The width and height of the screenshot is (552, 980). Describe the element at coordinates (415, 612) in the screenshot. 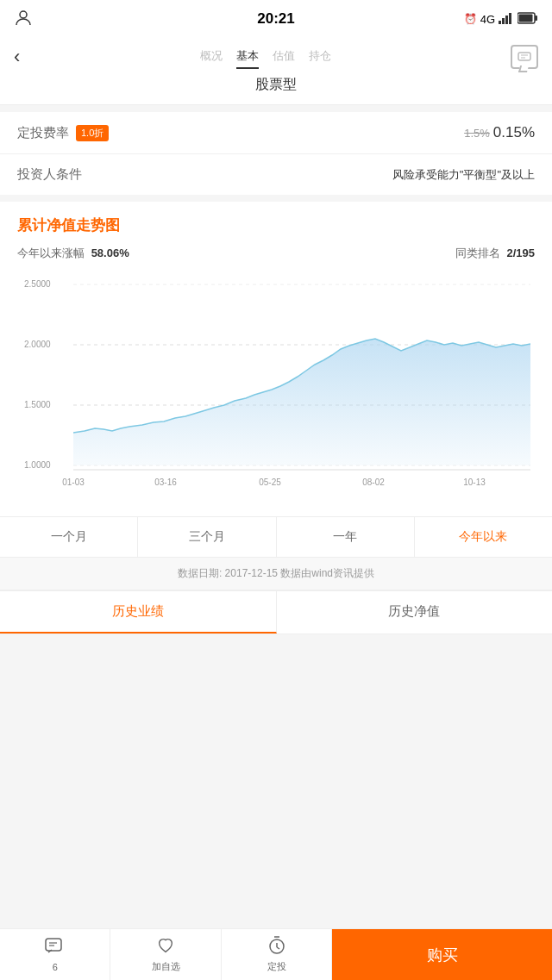

I see `tab-history-nav: 历史净值` at that location.